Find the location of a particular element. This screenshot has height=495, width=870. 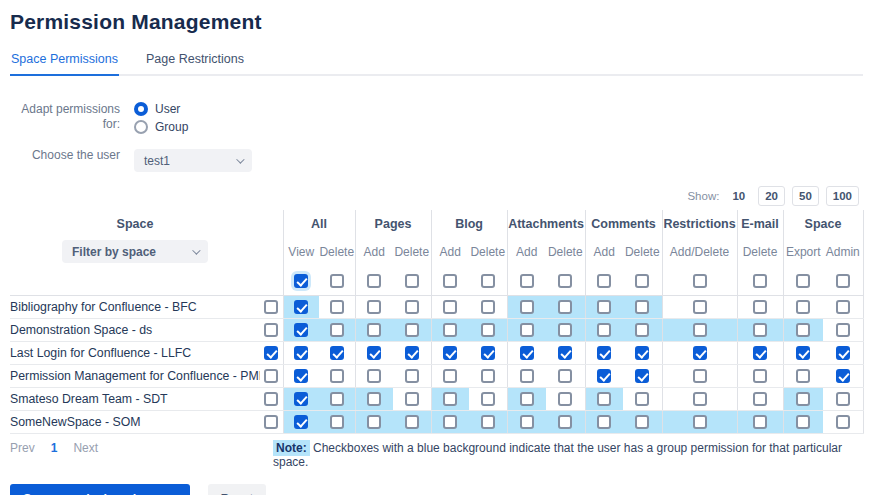

select-all-checkbox-email-delete is located at coordinates (760, 281).